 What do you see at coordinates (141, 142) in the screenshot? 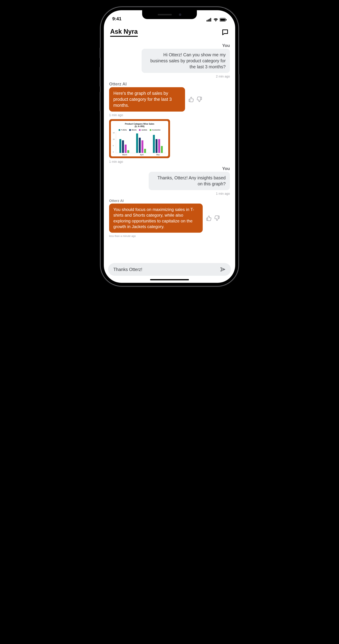
I see `chart-plot: 151050` at bounding box center [141, 142].